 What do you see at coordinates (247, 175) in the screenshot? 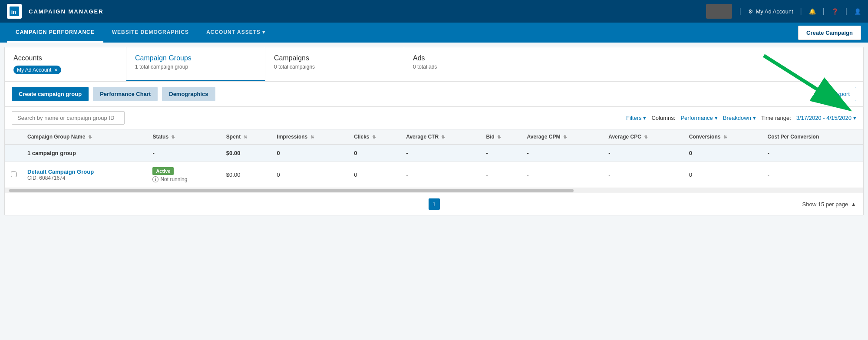
I see `row-spent-cell: $0.00` at bounding box center [247, 175].